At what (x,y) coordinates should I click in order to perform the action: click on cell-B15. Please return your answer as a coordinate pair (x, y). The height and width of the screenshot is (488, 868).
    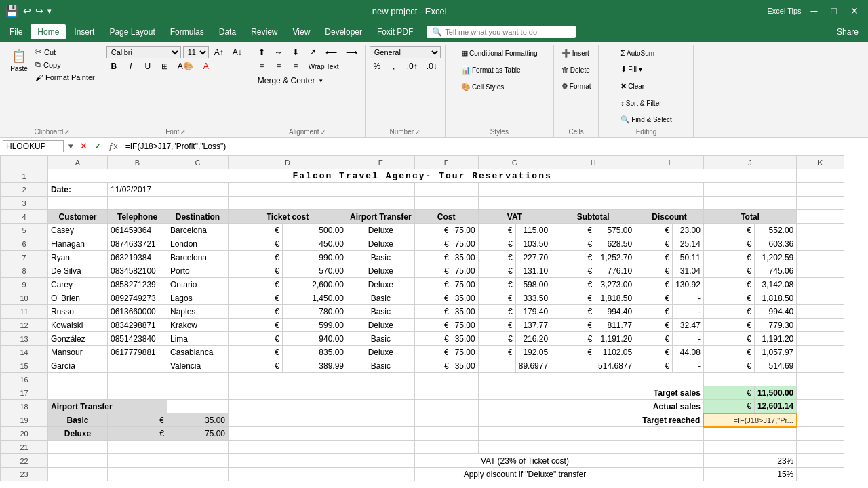
    Looking at the image, I should click on (138, 366).